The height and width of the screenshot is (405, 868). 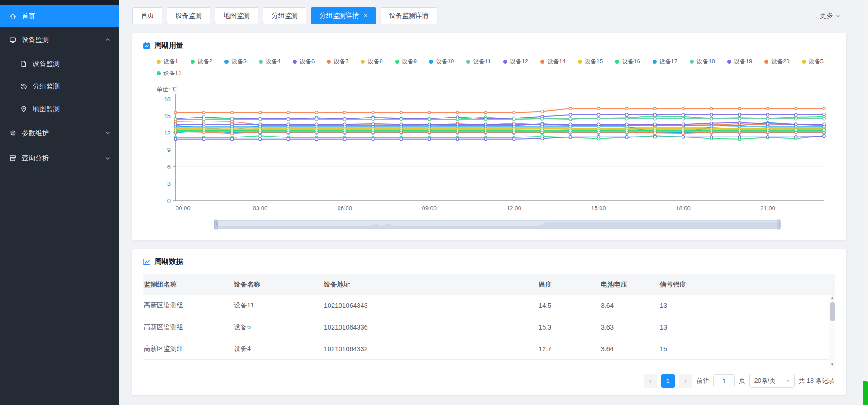 I want to click on legend-item-设备19: 设备19, so click(x=739, y=61).